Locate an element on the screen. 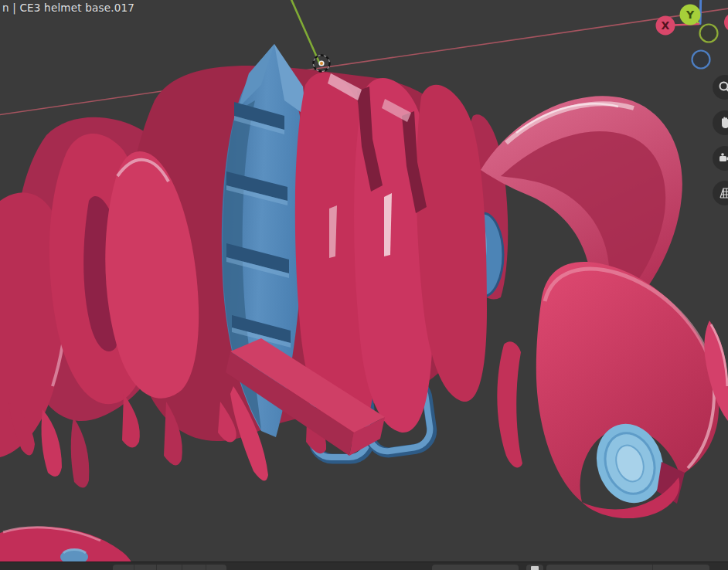 Image resolution: width=728 pixels, height=570 pixels. gizmo-neg-z-ball is located at coordinates (702, 60).